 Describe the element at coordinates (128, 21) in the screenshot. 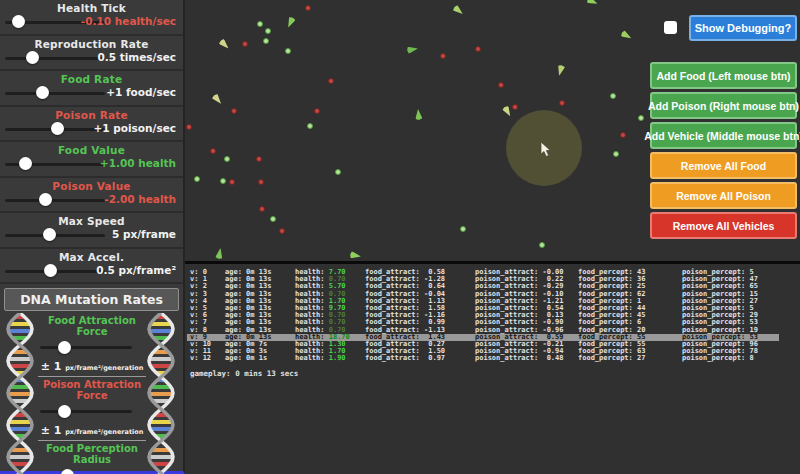

I see `slider-value: -0.10 health/sec` at that location.